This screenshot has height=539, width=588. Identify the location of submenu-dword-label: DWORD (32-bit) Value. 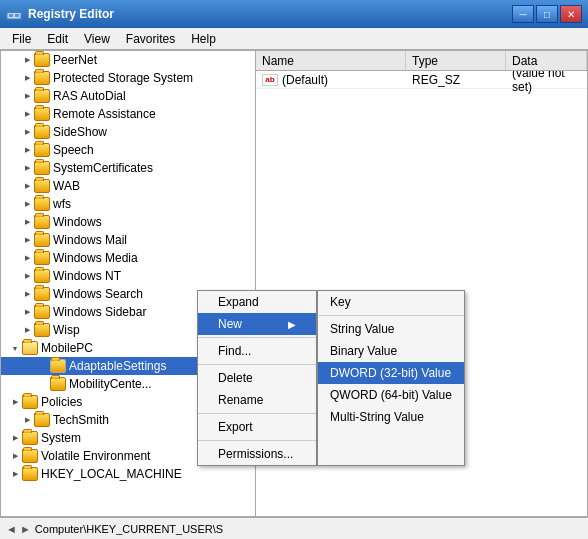
(390, 373).